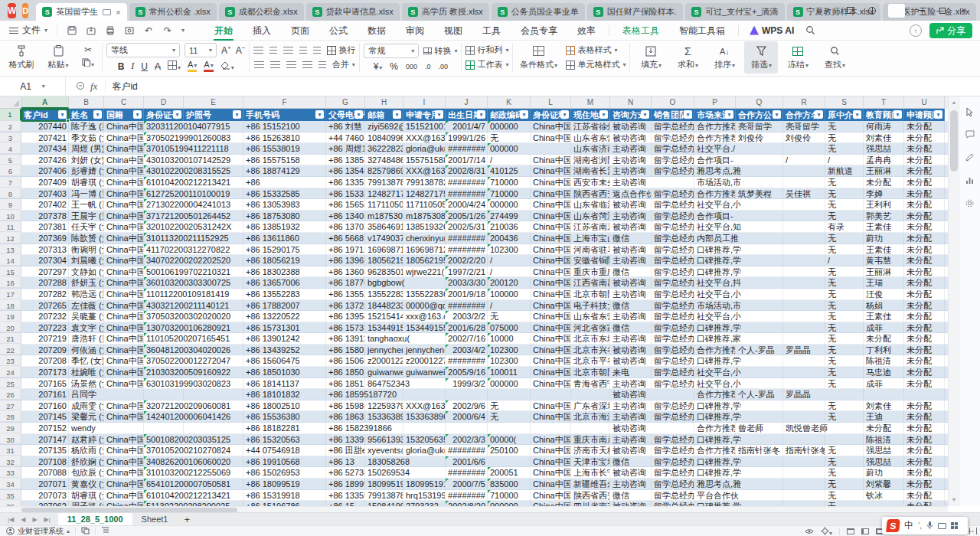  Describe the element at coordinates (285, 161) in the screenshot. I see `cell: +86 15575158` at that location.